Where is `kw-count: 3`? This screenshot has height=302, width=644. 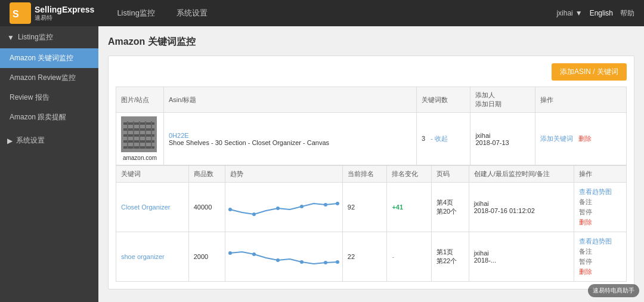 kw-count: 3 is located at coordinates (423, 138).